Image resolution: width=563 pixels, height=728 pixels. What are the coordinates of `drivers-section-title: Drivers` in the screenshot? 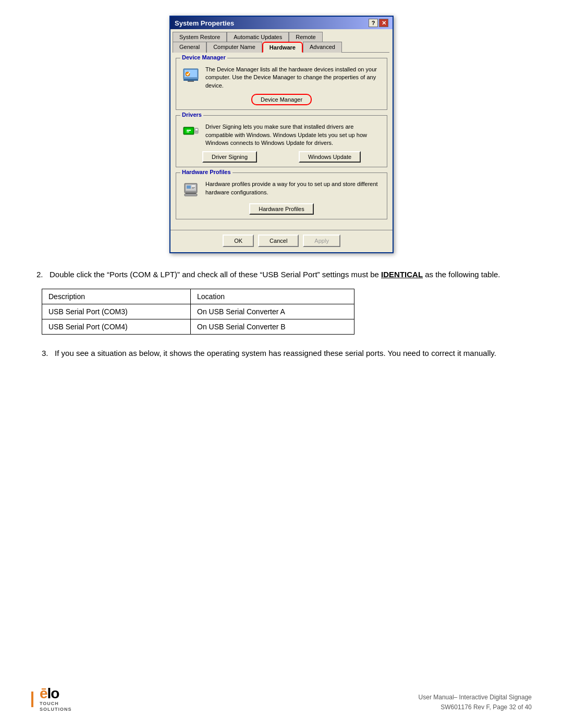 It's located at (192, 115).